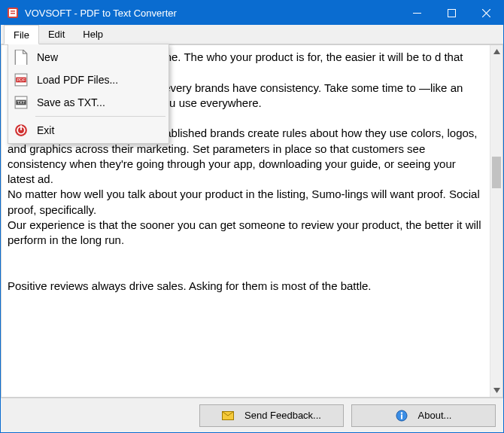 This screenshot has width=504, height=433. What do you see at coordinates (21, 80) in the screenshot?
I see `svg-text: PDF` at bounding box center [21, 80].